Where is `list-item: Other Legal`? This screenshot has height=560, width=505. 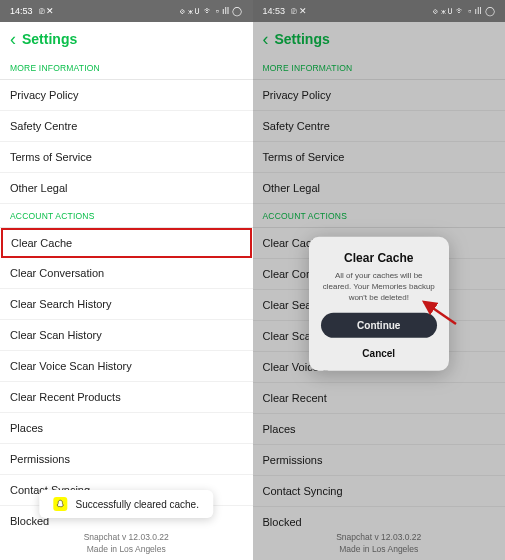 list-item: Other Legal is located at coordinates (126, 188).